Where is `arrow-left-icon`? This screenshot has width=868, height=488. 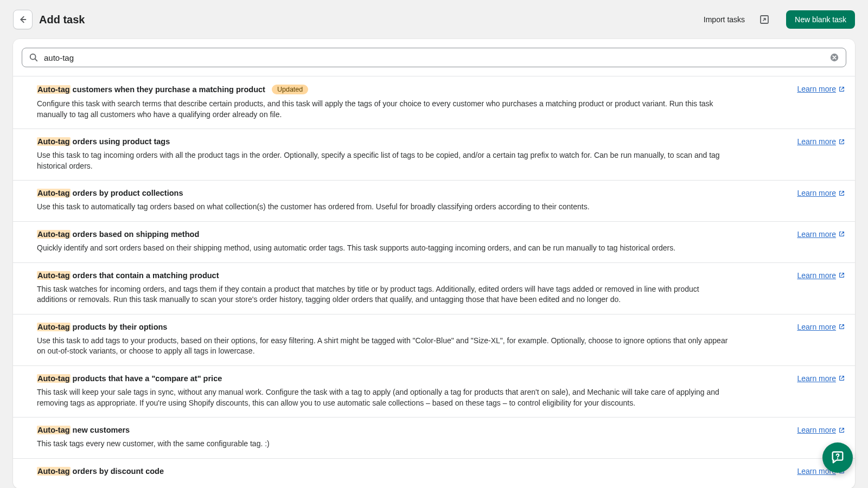 arrow-left-icon is located at coordinates (23, 20).